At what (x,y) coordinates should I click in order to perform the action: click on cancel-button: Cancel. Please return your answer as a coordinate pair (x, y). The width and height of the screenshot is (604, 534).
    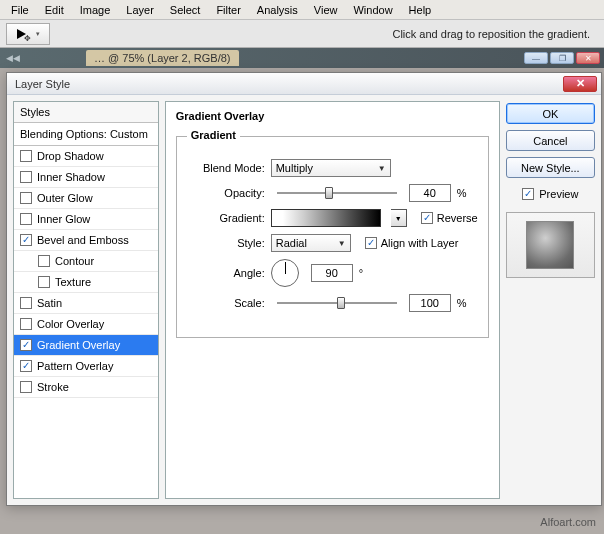
    Looking at the image, I should click on (550, 140).